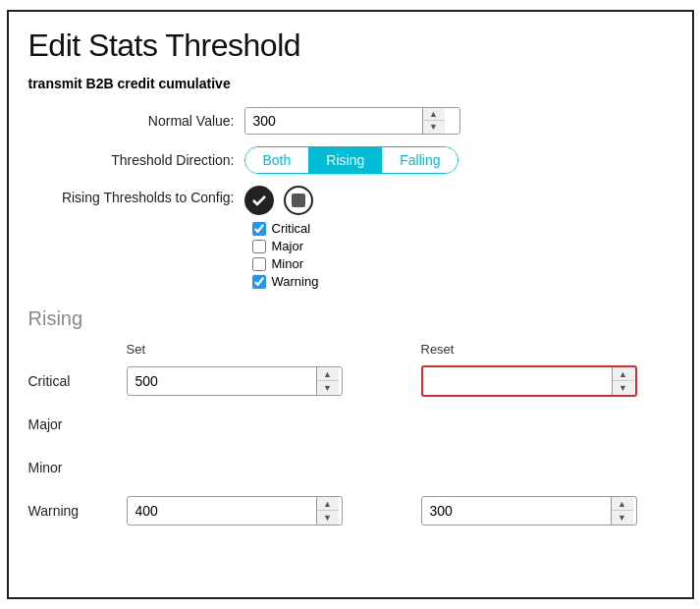 This screenshot has width=700, height=609. Describe the element at coordinates (352, 121) in the screenshot. I see `normal-value-field: ▲ ▼` at that location.